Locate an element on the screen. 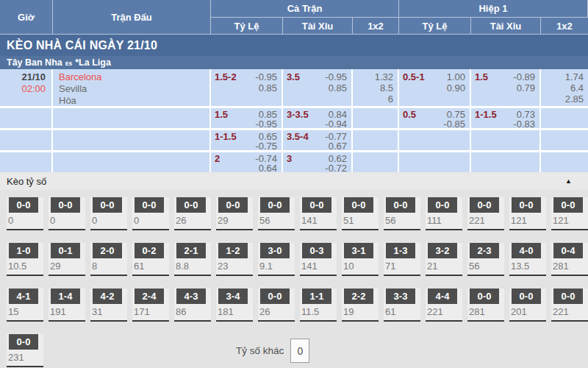 This screenshot has width=588, height=368. score-cell: 3-221 is located at coordinates (444, 259).